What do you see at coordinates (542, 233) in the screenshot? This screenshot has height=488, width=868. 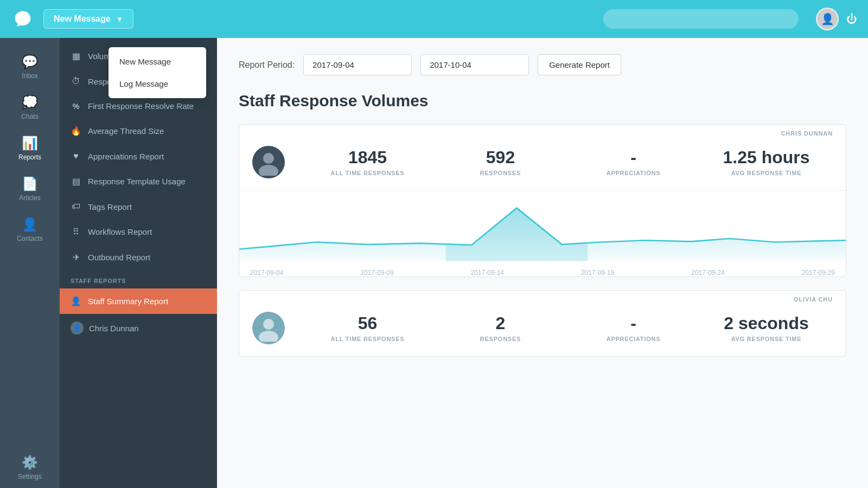 I see `chris-chart: 2017-09-04 2017-09-09 2017-09-14 2017-09…` at bounding box center [542, 233].